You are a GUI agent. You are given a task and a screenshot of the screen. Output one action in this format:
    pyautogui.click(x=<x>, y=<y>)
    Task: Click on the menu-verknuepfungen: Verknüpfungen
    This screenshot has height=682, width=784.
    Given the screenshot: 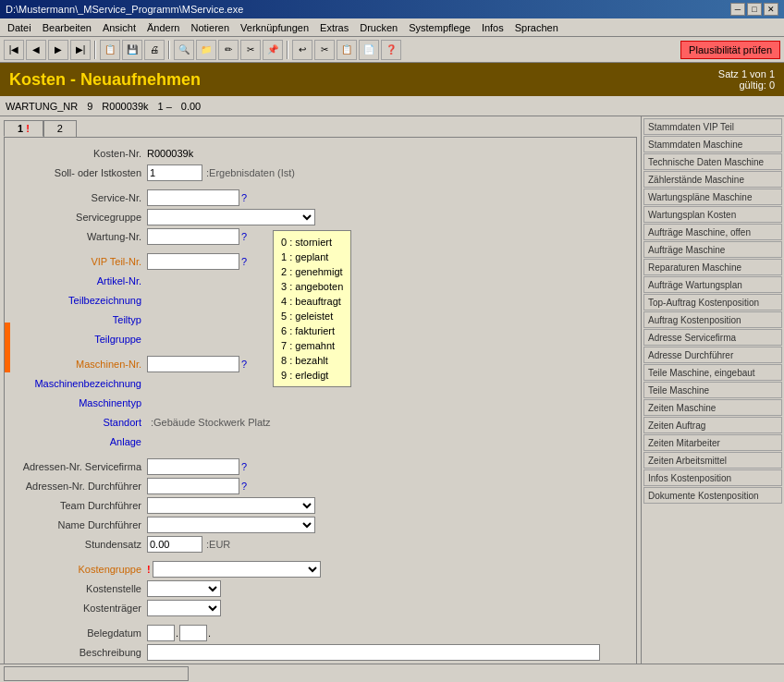 What is the action you would take?
    pyautogui.click(x=275, y=28)
    